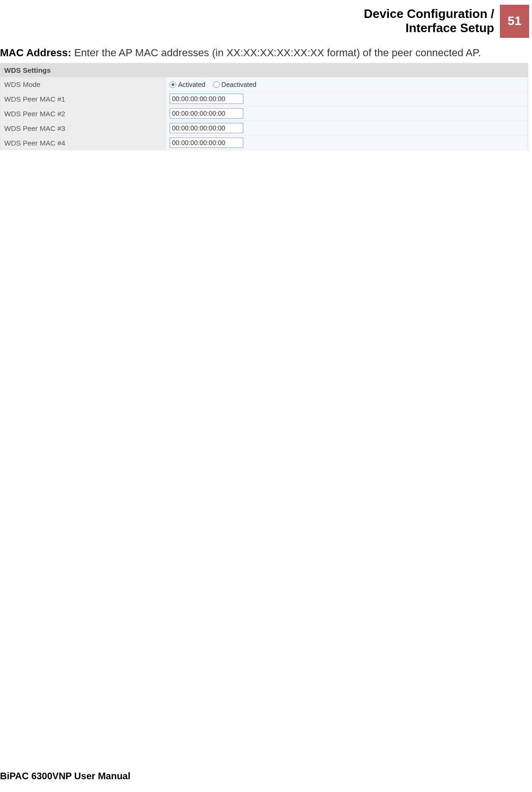  What do you see at coordinates (265, 113) in the screenshot?
I see `table-row: WDS Peer MAC #2` at bounding box center [265, 113].